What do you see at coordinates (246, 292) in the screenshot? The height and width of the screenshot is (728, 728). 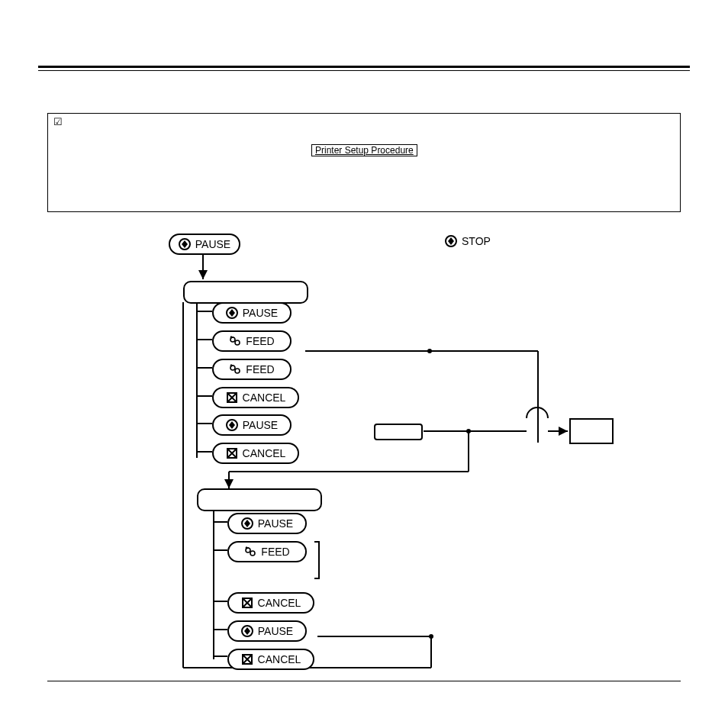 I see `group1-heading` at bounding box center [246, 292].